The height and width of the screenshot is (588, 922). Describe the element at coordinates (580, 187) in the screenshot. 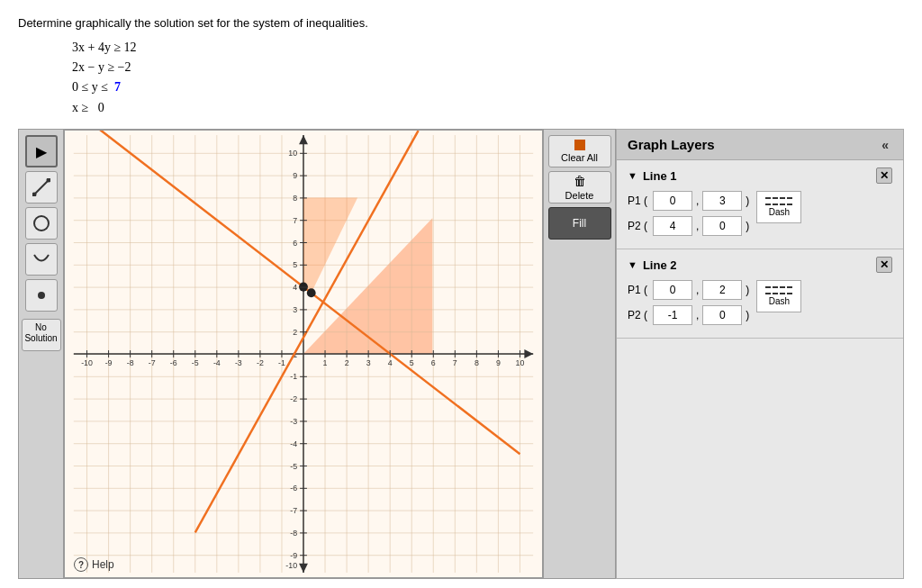

I see `delete-button: 🗑 Delete` at that location.